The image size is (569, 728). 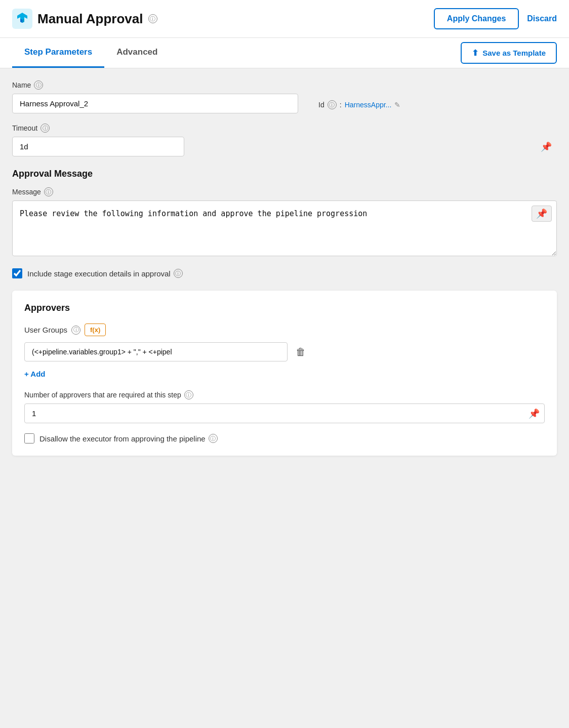 I want to click on pipeline-expr-input, so click(x=156, y=352).